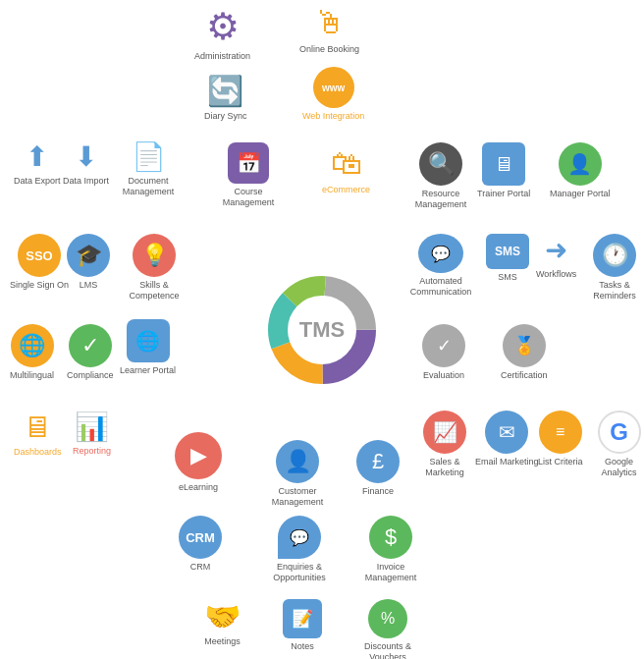  I want to click on automated-comm-item: 💬 Automated Communication, so click(441, 265).